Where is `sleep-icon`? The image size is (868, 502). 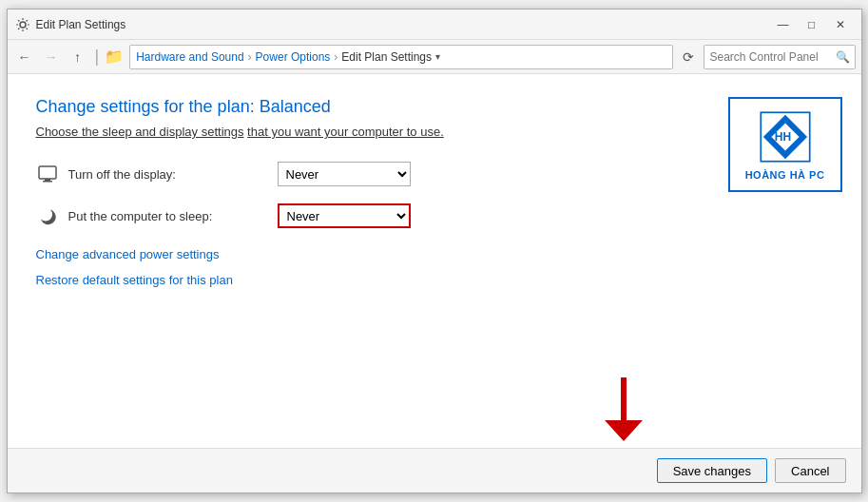 sleep-icon is located at coordinates (48, 216).